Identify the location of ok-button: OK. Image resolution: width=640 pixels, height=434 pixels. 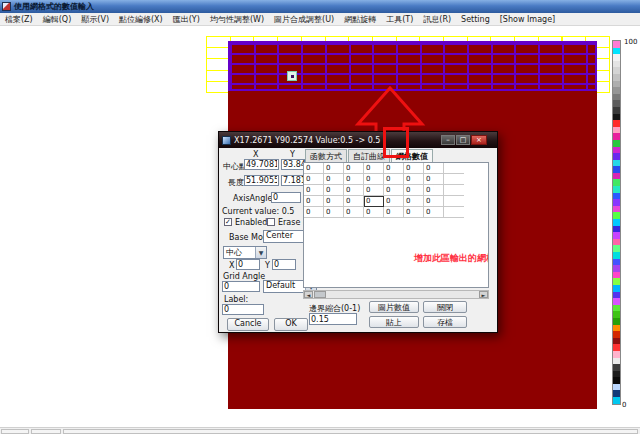
(291, 324).